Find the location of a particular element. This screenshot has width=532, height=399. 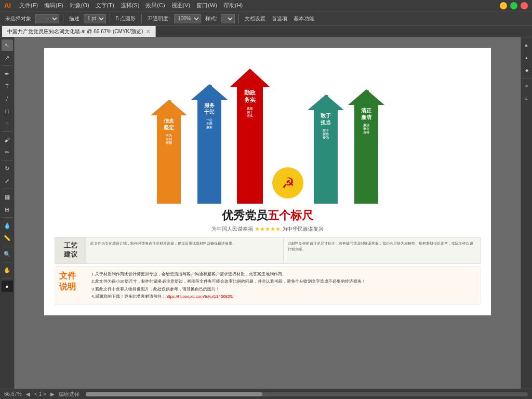

tab-close-icon: ✕ is located at coordinates (148, 31).